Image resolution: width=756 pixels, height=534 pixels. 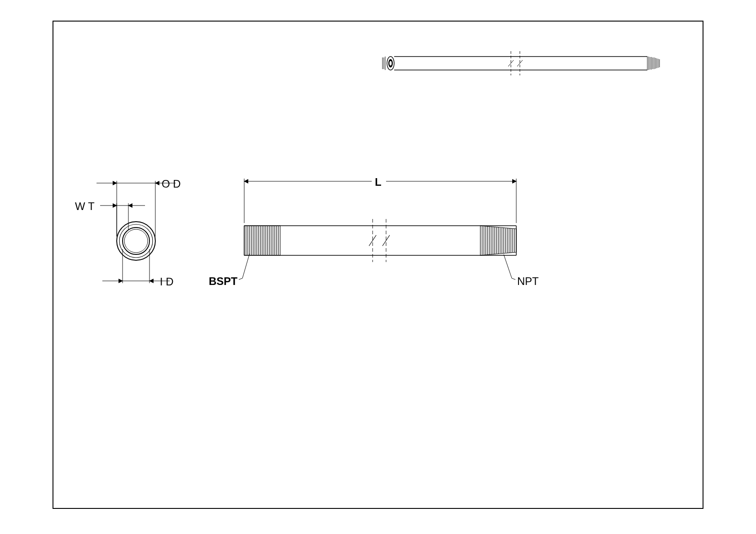 I want to click on main-side-pipe, so click(x=380, y=241).